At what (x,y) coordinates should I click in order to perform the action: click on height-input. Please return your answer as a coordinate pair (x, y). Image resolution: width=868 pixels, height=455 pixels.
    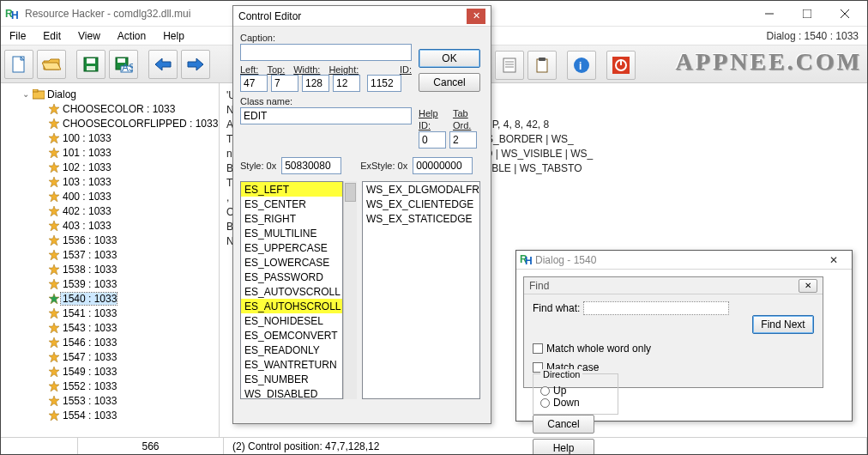
    Looking at the image, I should click on (347, 83).